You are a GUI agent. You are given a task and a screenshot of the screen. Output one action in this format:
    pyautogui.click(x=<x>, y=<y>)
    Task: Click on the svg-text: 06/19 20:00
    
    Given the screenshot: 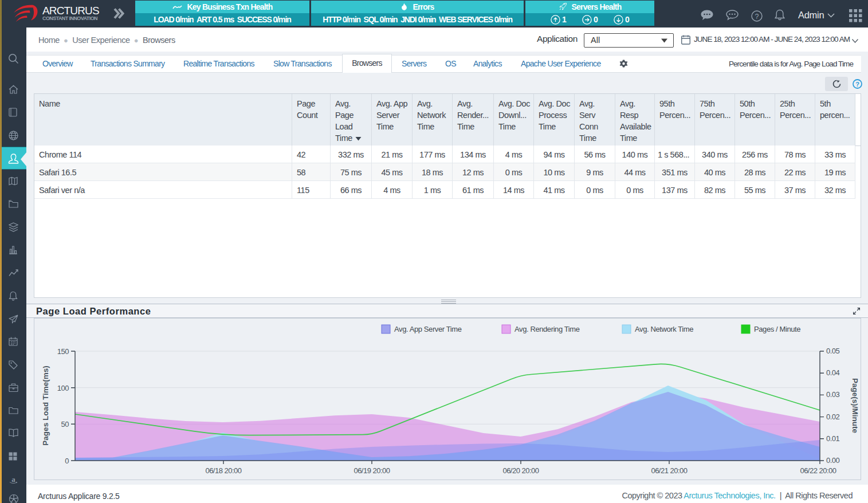 What is the action you would take?
    pyautogui.click(x=371, y=471)
    